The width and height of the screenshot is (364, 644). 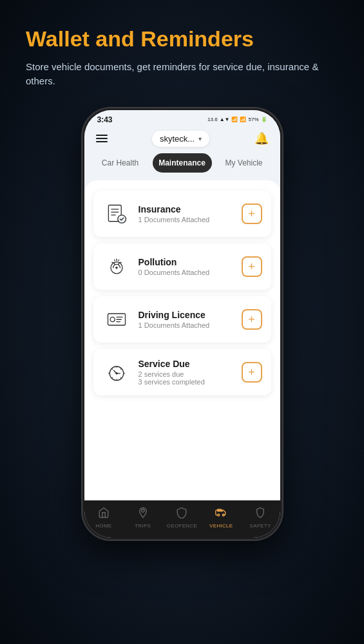 I want to click on insurance-subtitle: 1 Documents Attached, so click(x=186, y=220).